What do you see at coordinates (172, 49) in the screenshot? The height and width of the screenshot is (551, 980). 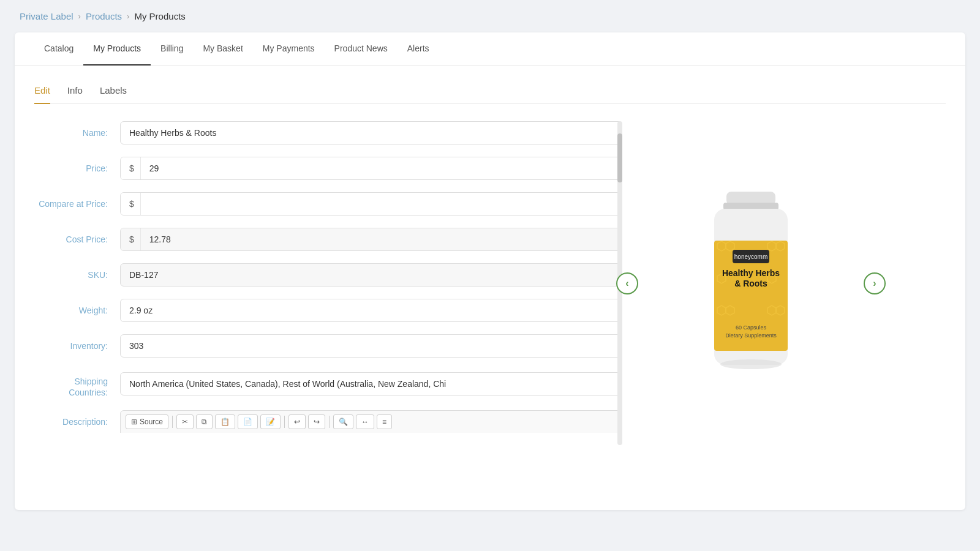 I see `nav-billing: Billing` at bounding box center [172, 49].